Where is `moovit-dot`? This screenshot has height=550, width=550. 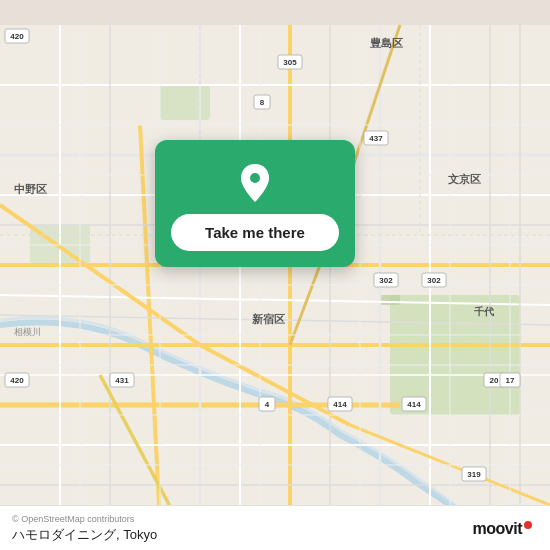 moovit-dot is located at coordinates (528, 525).